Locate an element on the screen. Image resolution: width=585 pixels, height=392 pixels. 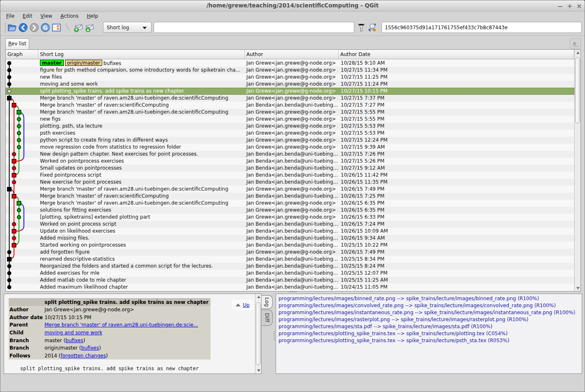
column-header-author-date: Author Date is located at coordinates (456, 54).